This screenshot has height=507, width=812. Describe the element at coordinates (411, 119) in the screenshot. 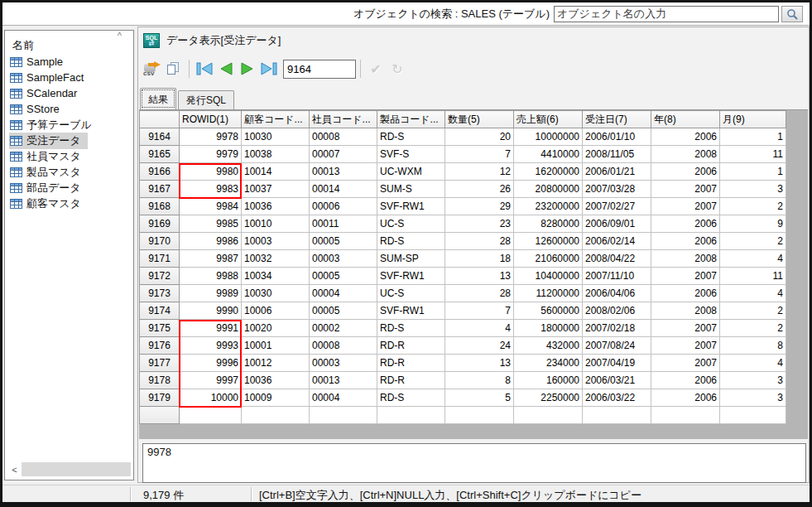

I see `column-header: 製品コード...` at that location.